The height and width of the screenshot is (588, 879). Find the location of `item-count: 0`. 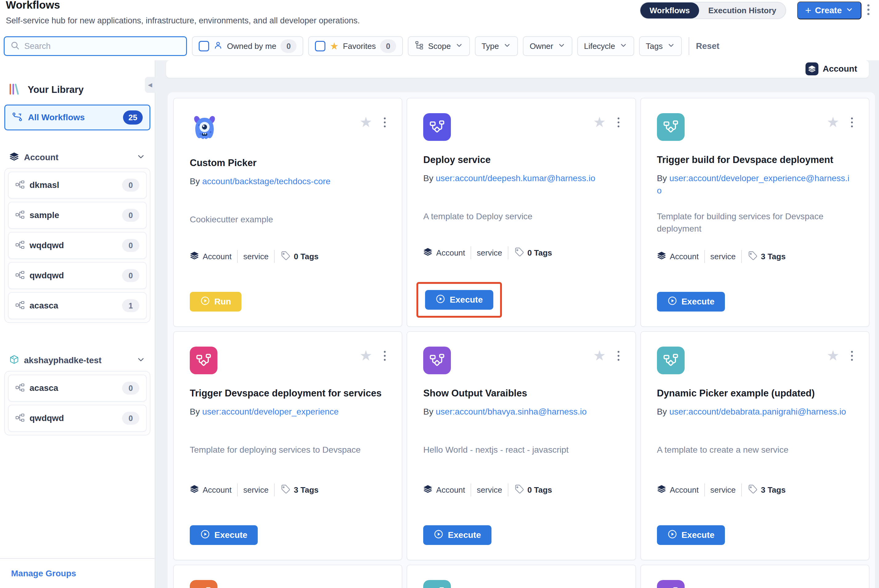

item-count: 0 is located at coordinates (131, 276).